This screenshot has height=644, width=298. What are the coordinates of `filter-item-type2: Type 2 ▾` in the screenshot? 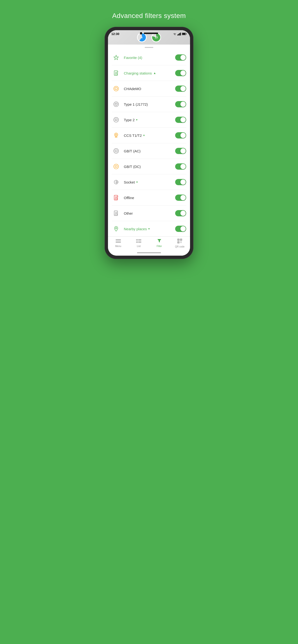 It's located at (149, 120).